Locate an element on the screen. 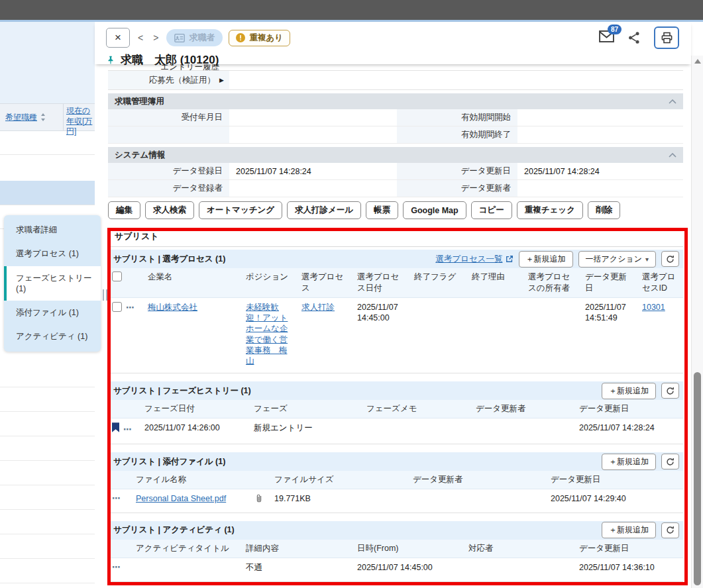  position-link: 未経験歓迎！アットホームな企業で働く営業事務 梅山 is located at coordinates (266, 334).